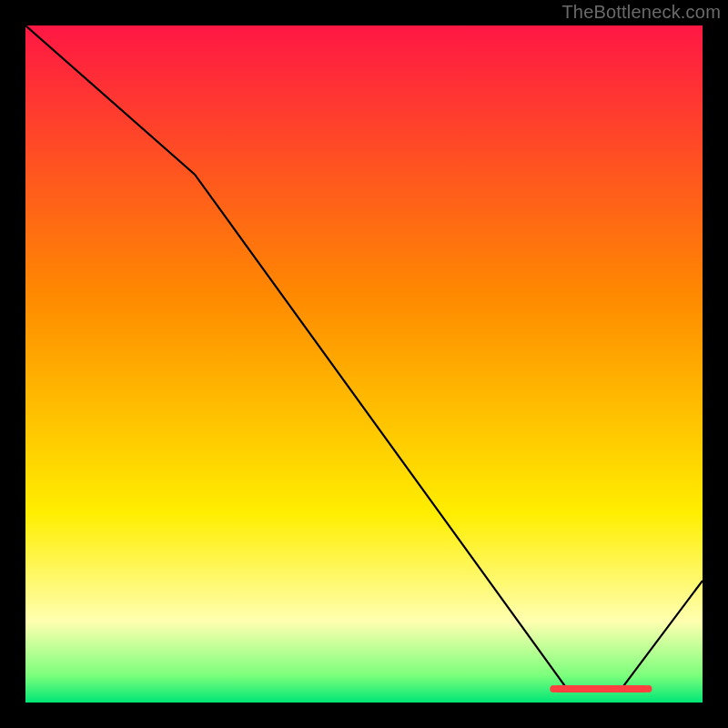 The width and height of the screenshot is (728, 728). What do you see at coordinates (641, 13) in the screenshot?
I see `watermark-text: TheBottleneck.com` at bounding box center [641, 13].